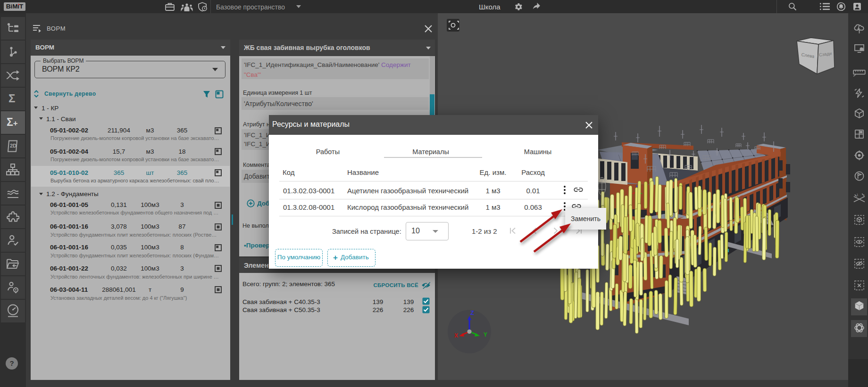 Image resolution: width=868 pixels, height=387 pixels. Describe the element at coordinates (858, 195) in the screenshot. I see `svg-text: 1` at that location.